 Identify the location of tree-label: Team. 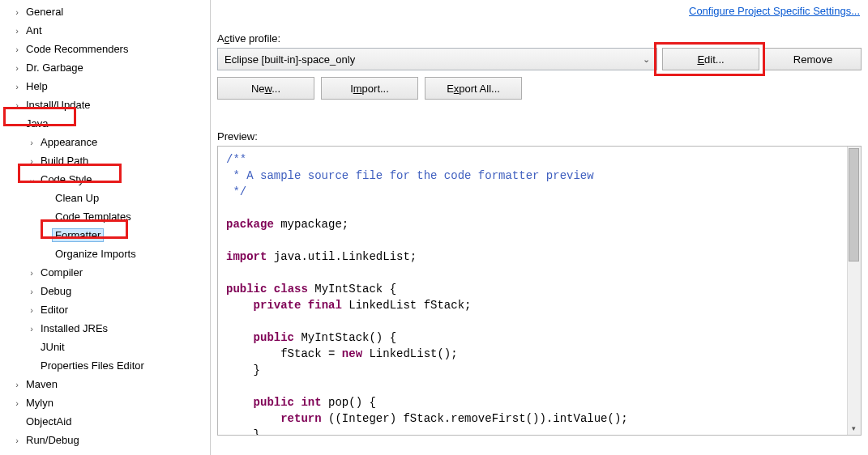
(39, 453).